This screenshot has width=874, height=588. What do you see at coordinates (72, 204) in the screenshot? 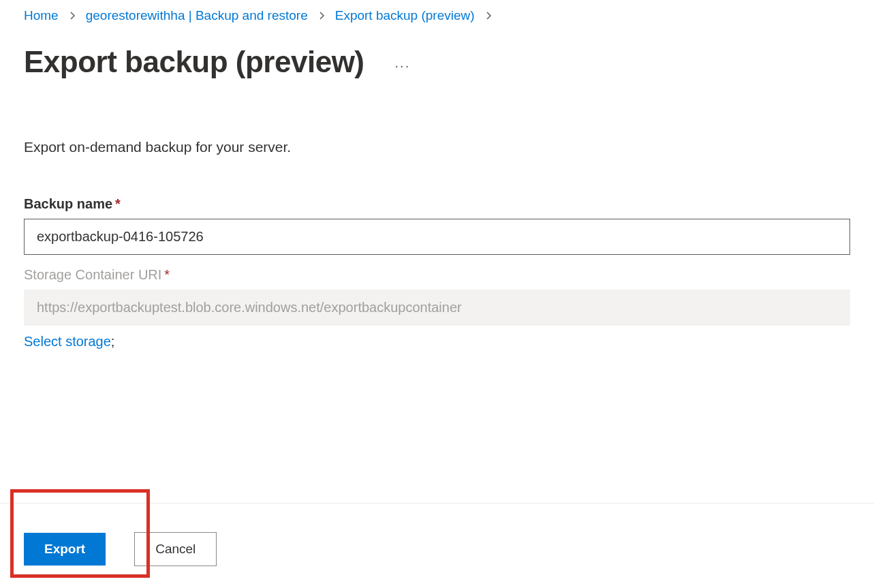
I see `backup-name-label: Backup name*` at bounding box center [72, 204].